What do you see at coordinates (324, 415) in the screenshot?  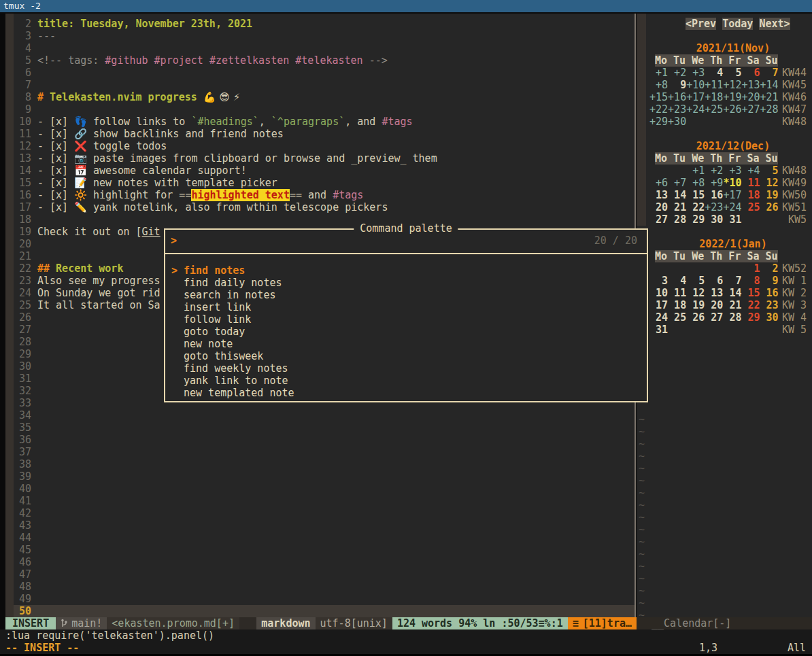 I see `editor-line-34: 34` at bounding box center [324, 415].